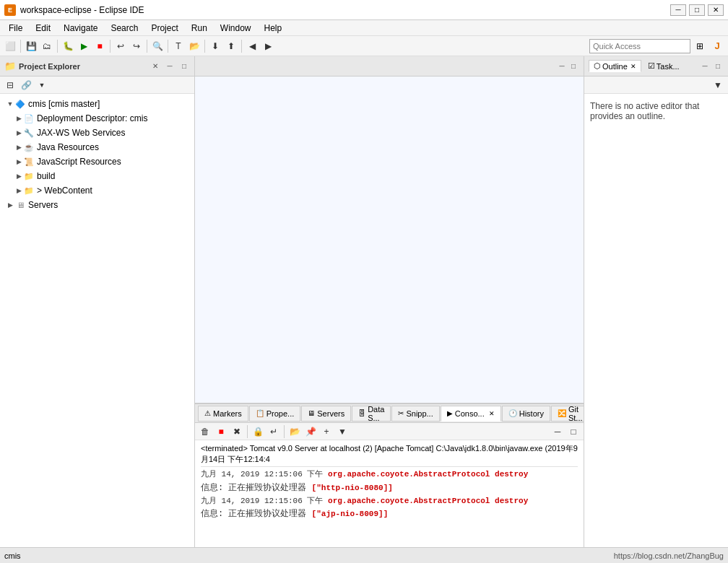 This screenshot has height=563, width=728. Describe the element at coordinates (717, 46) in the screenshot. I see `java-perspective-button: J` at that location.